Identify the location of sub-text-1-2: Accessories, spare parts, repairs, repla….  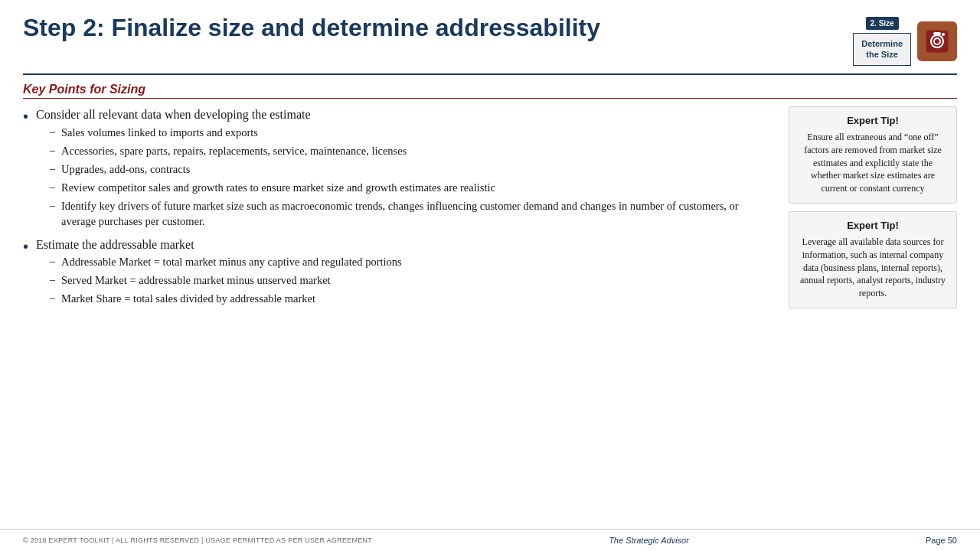
(234, 151).